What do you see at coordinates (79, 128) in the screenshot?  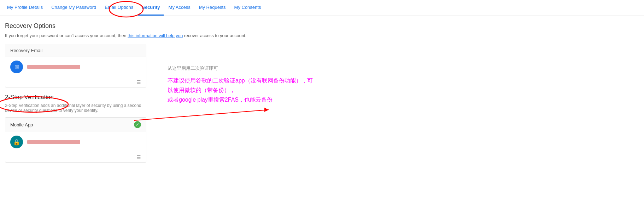 I see `two-step-section: 2-Step Verification 2-Step Verification …` at bounding box center [79, 128].